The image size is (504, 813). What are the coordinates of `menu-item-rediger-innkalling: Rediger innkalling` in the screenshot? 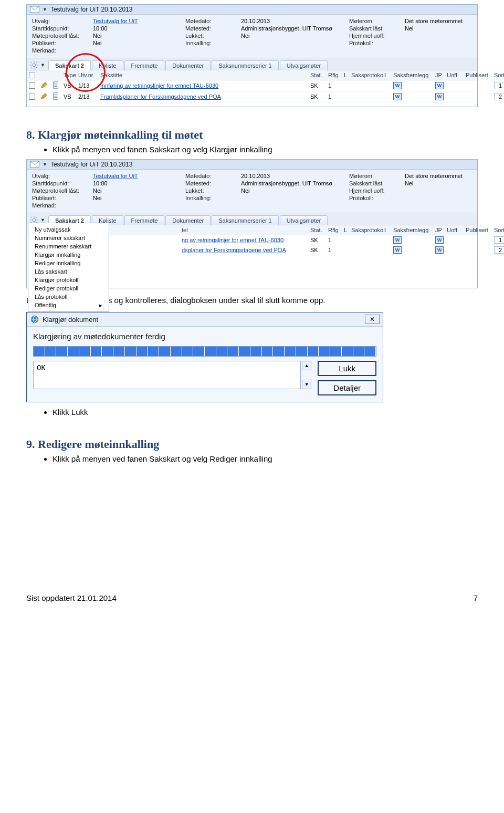 It's located at (68, 263).